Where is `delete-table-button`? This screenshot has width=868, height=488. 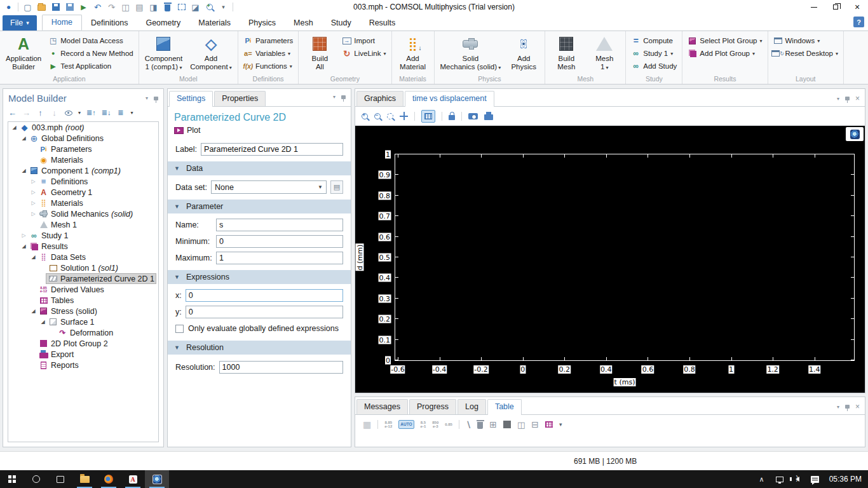 delete-table-button is located at coordinates (480, 424).